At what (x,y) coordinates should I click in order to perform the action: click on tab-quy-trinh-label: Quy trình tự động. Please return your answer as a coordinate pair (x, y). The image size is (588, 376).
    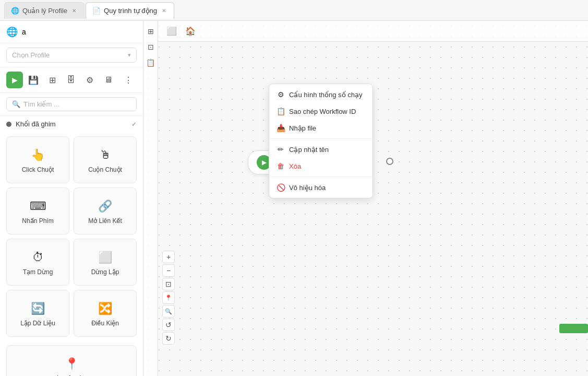
    Looking at the image, I should click on (130, 10).